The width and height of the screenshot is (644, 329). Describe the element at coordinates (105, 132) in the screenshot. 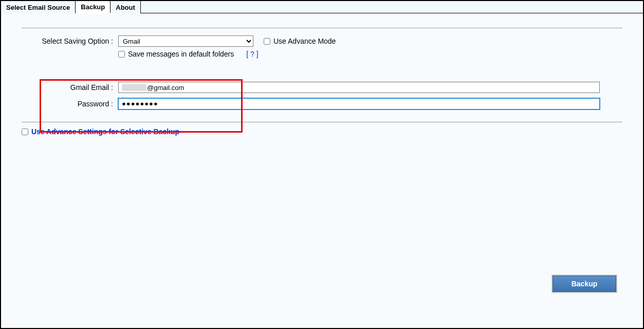

I see `advance-settings-label: Use Advance Settings for Selective Backu…` at that location.